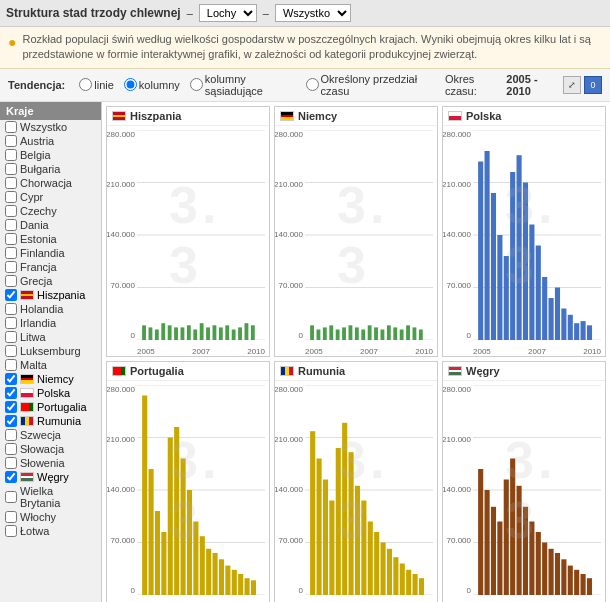 The image size is (610, 602). Describe the element at coordinates (50, 267) in the screenshot. I see `sidebar-item-francja: Francja` at that location.